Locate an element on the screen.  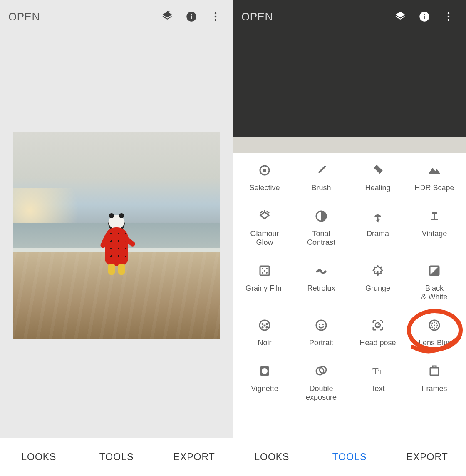
tonal-icon is located at coordinates (321, 216).